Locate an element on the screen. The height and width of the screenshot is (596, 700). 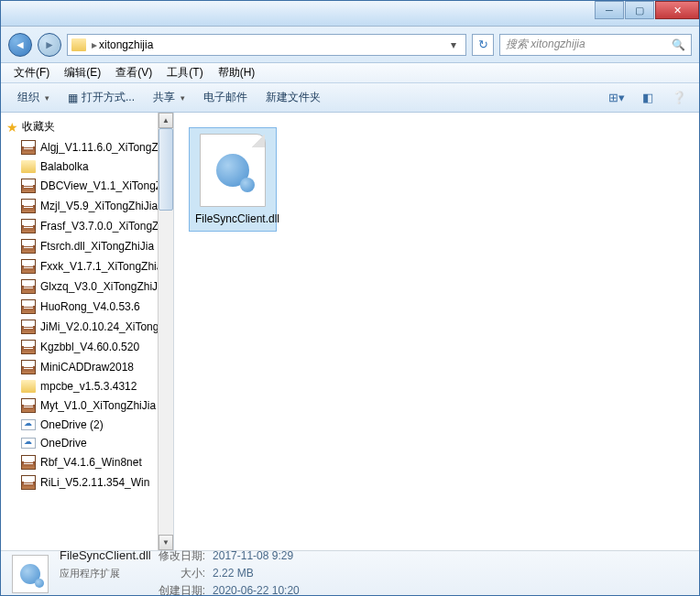
details-text: FileSyncClient.dll 修改日期: 2017-11-08 9:29… is located at coordinates (180, 572).